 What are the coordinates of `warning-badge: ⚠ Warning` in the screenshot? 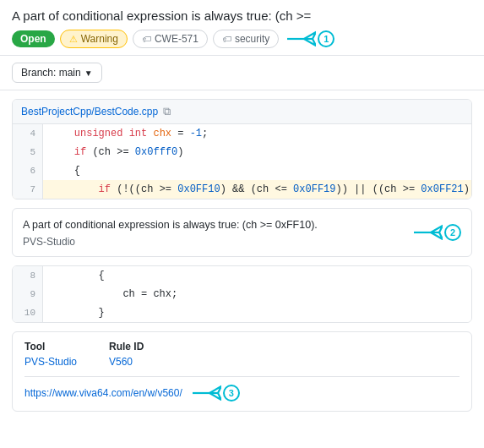 It's located at (94, 39).